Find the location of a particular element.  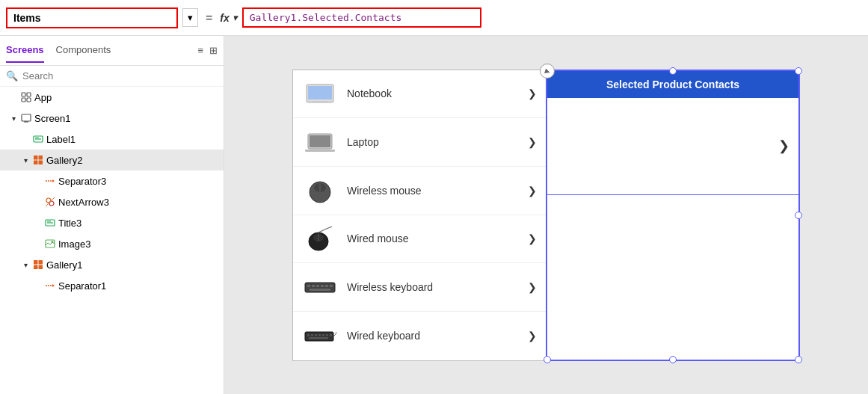

tree-label-gallery1: Gallery1 is located at coordinates (64, 265).